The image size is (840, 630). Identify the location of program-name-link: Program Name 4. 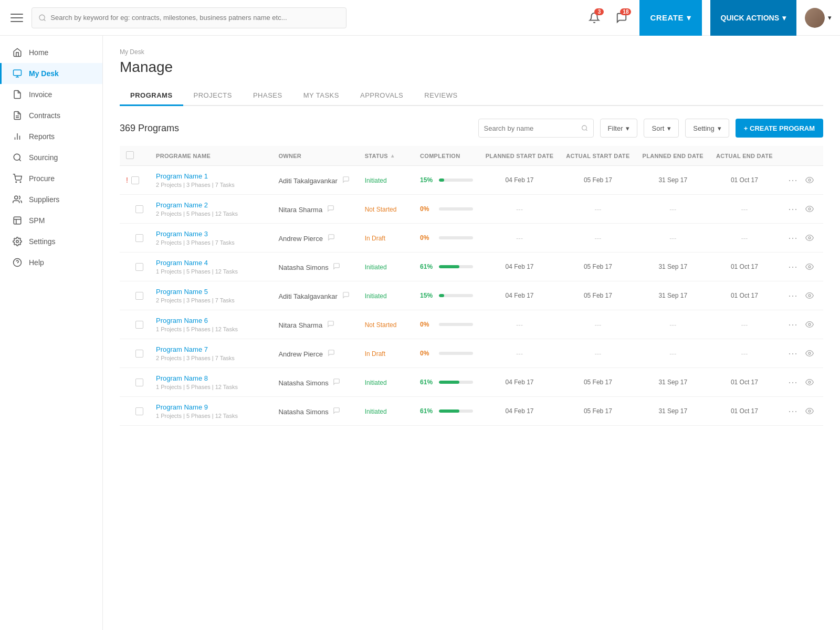
(182, 262).